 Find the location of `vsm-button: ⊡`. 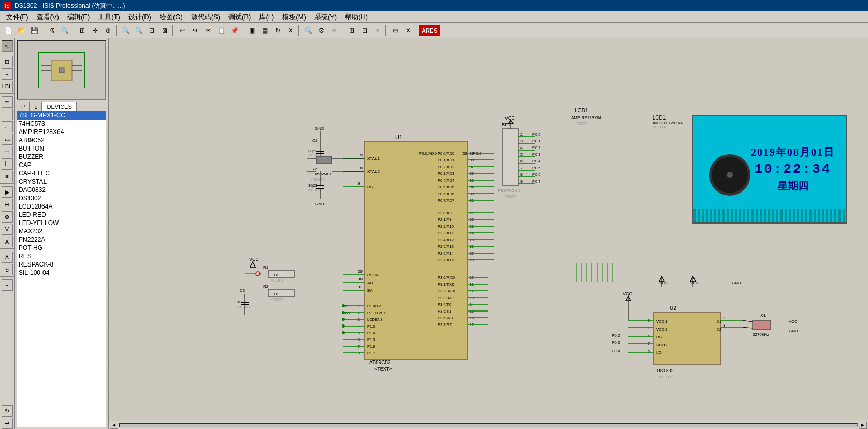

vsm-button: ⊡ is located at coordinates (365, 31).